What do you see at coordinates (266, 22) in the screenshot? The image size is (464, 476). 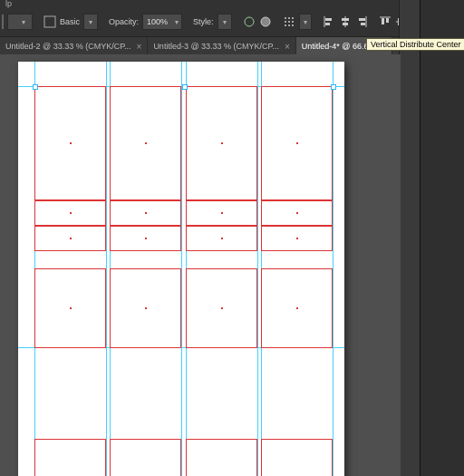 I see `effects-icon` at bounding box center [266, 22].